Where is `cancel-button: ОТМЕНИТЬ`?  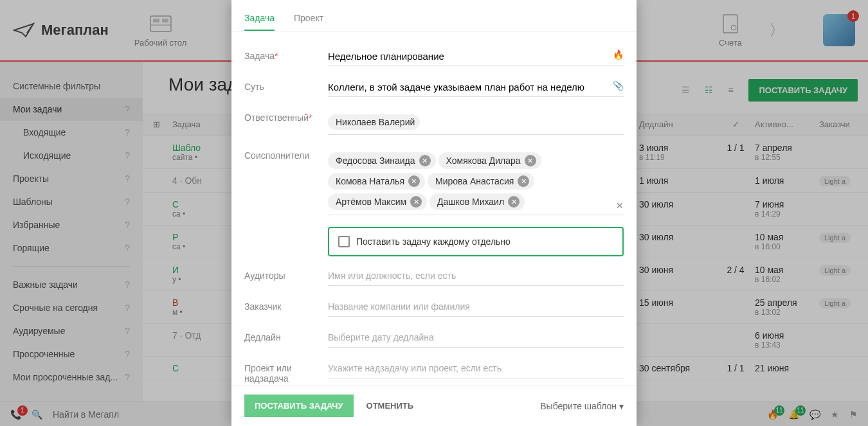
cancel-button: ОТМЕНИТЬ is located at coordinates (390, 406).